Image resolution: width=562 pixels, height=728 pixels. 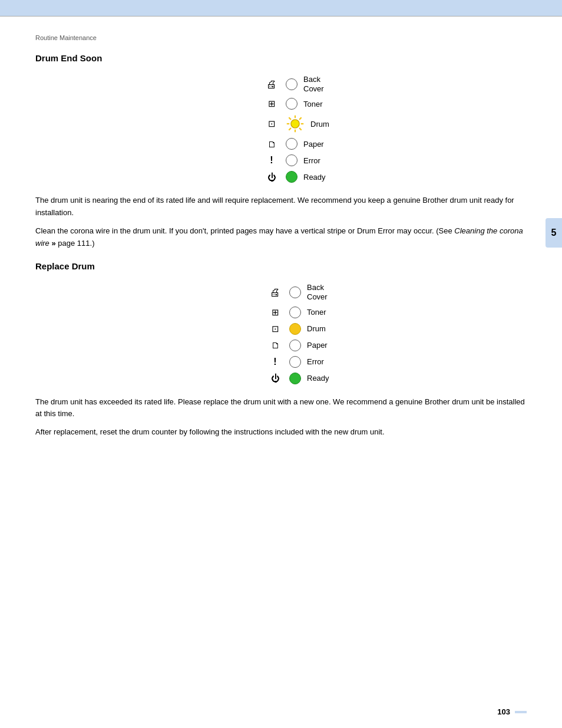 What do you see at coordinates (53, 243) in the screenshot?
I see `double-arrow-1: »` at bounding box center [53, 243].